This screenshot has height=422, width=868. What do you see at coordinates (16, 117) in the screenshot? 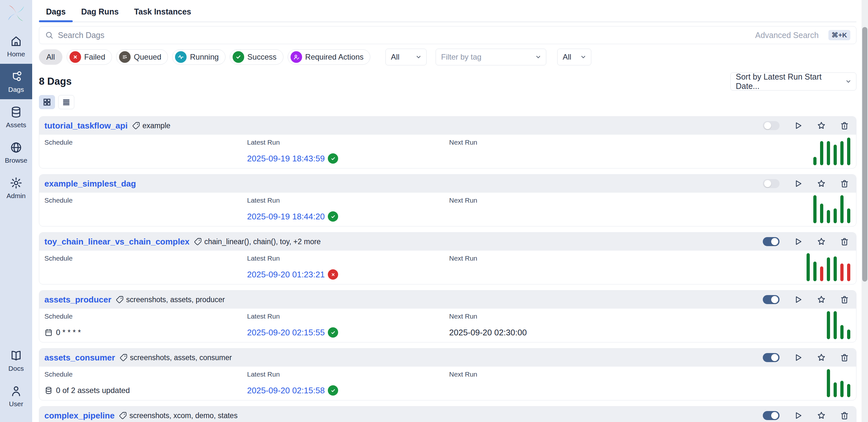
I see `sidebar-item-assets: Assets` at bounding box center [16, 117].